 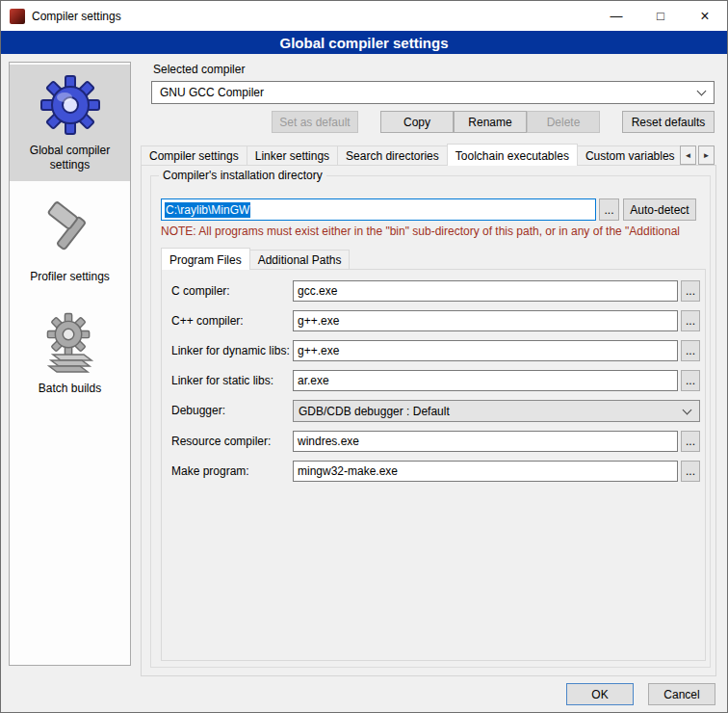 What do you see at coordinates (243, 175) in the screenshot?
I see `installation-directory-legend: Compiler's installation directory` at bounding box center [243, 175].